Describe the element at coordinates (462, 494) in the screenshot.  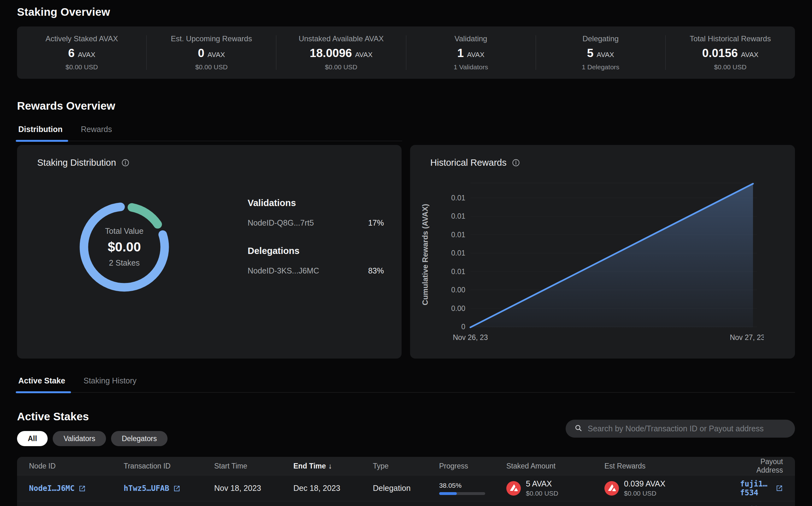
I see `progress-bar` at that location.